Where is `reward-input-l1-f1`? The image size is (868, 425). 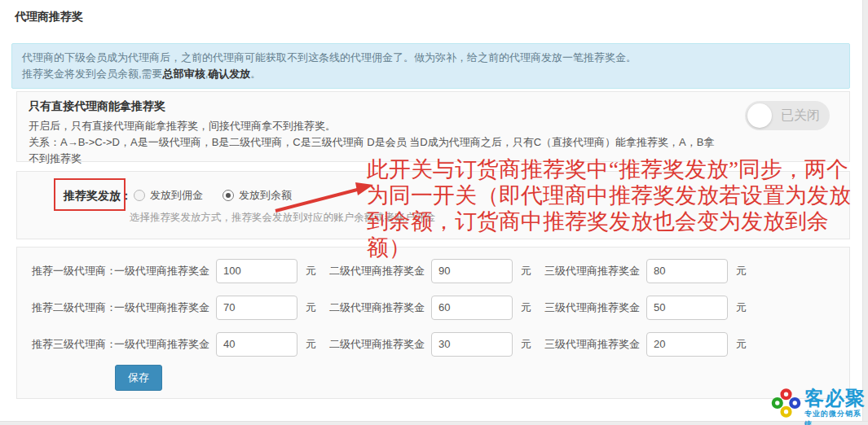
reward-input-l1-f1 is located at coordinates (257, 271).